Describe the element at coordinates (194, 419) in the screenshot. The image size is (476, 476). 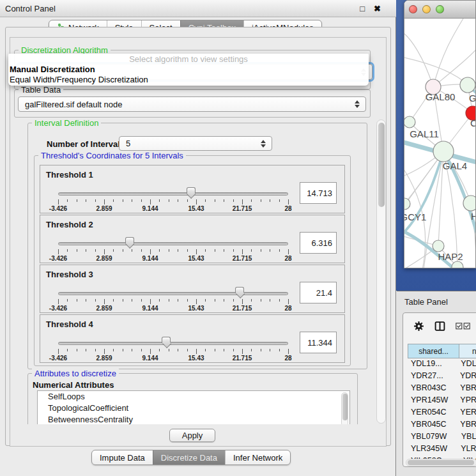
I see `attribute-item: BetweennessCentrality` at that location.